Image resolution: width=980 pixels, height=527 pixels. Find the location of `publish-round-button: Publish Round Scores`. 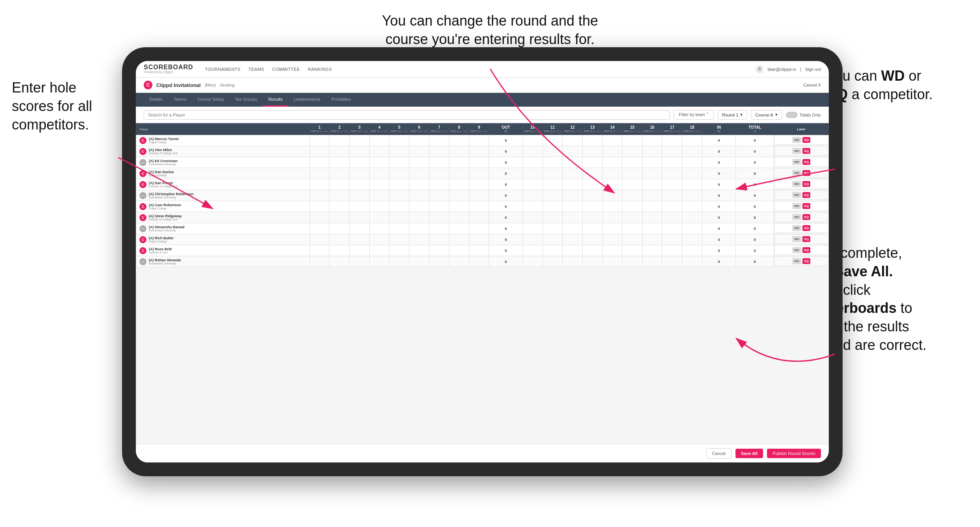

publish-round-button: Publish Round Scores is located at coordinates (794, 453).